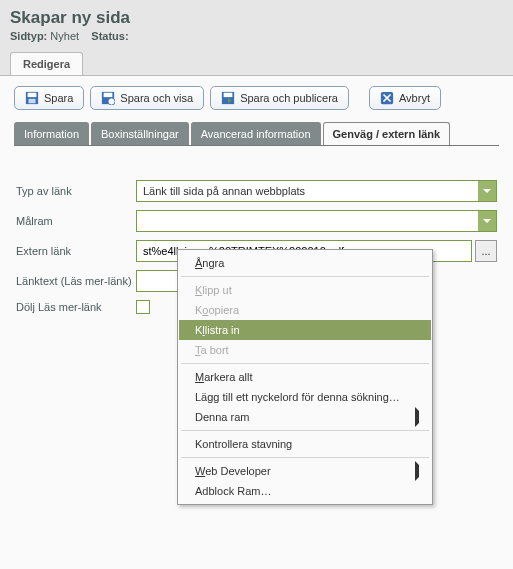 The image size is (513, 569). What do you see at coordinates (305, 263) in the screenshot?
I see `ctx-undo: Ångra` at bounding box center [305, 263].